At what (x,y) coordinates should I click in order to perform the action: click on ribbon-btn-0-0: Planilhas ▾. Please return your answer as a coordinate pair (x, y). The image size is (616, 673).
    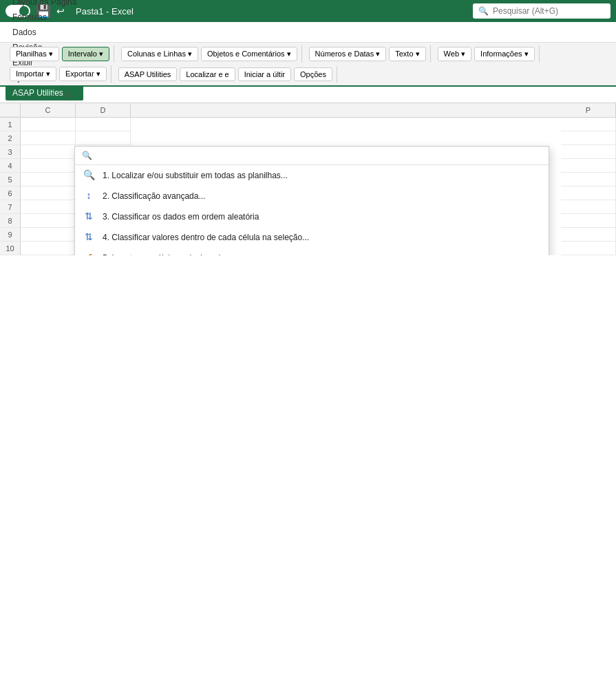
    Looking at the image, I should click on (34, 54).